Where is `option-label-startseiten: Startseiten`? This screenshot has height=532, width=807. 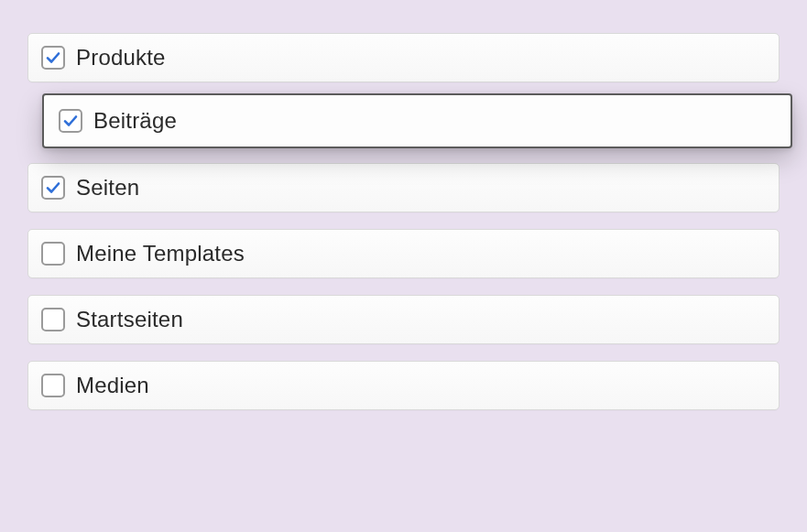 option-label-startseiten: Startseiten is located at coordinates (130, 320).